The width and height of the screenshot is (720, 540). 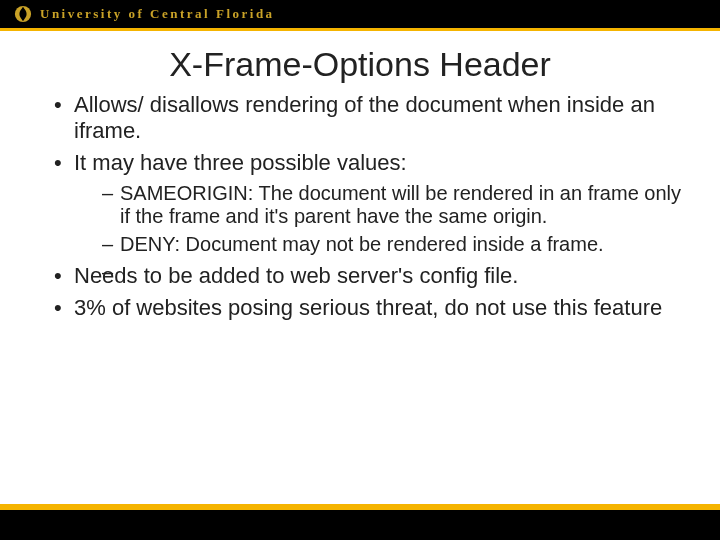 What do you see at coordinates (368, 308) in the screenshot?
I see `bullet-text: 3% of websites posing serious threat, do…` at bounding box center [368, 308].